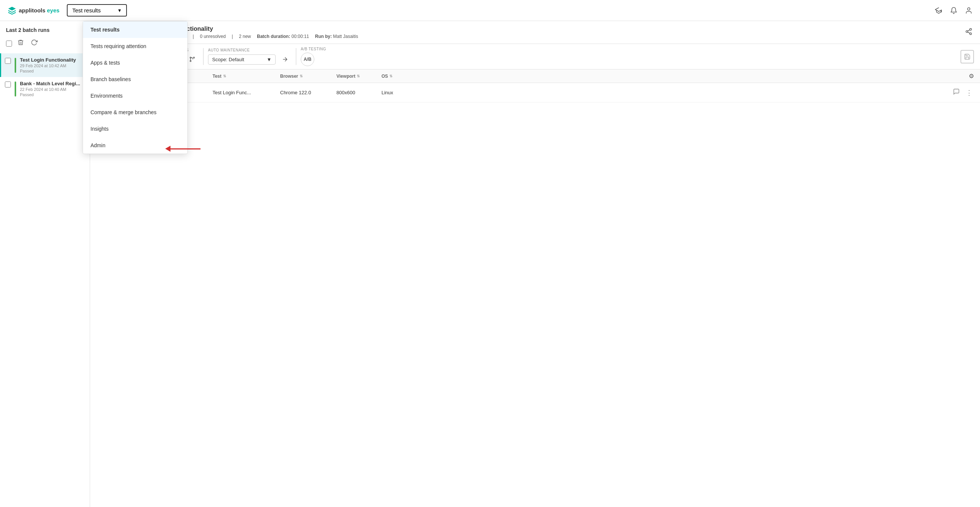 The width and height of the screenshot is (980, 507). Describe the element at coordinates (34, 43) in the screenshot. I see `refresh-icon` at that location.